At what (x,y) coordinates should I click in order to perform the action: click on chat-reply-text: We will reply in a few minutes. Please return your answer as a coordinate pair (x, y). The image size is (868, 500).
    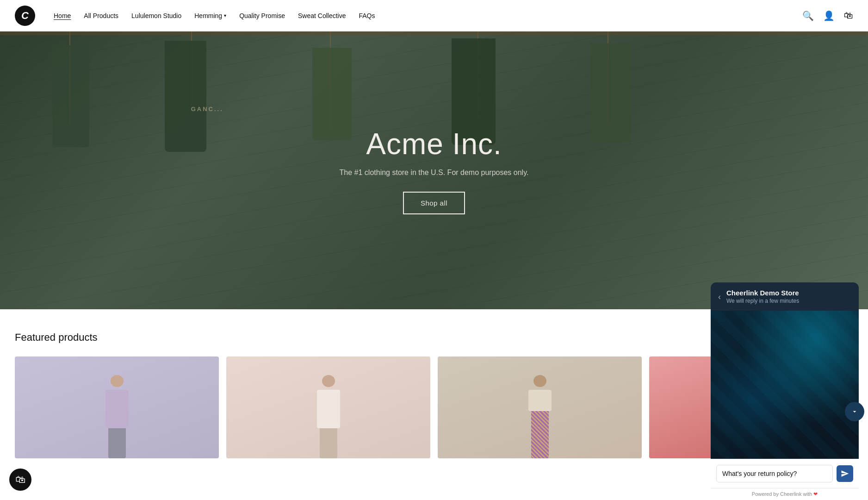
    Looking at the image, I should click on (789, 301).